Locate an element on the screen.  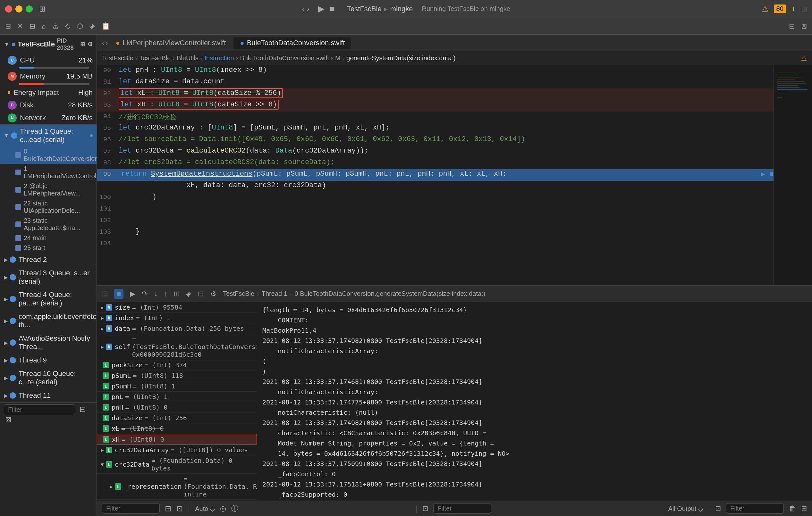
console-icon-right: ⊡ is located at coordinates (718, 509).